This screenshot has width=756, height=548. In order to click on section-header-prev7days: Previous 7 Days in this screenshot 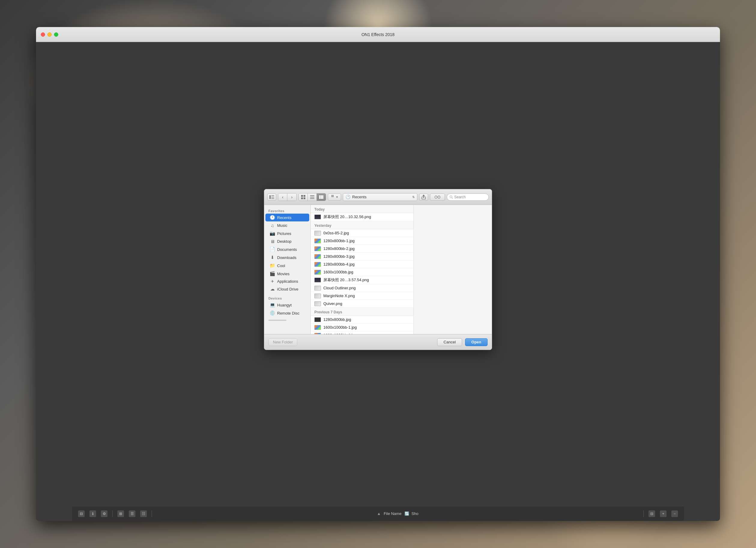, I will do `click(362, 312)`.